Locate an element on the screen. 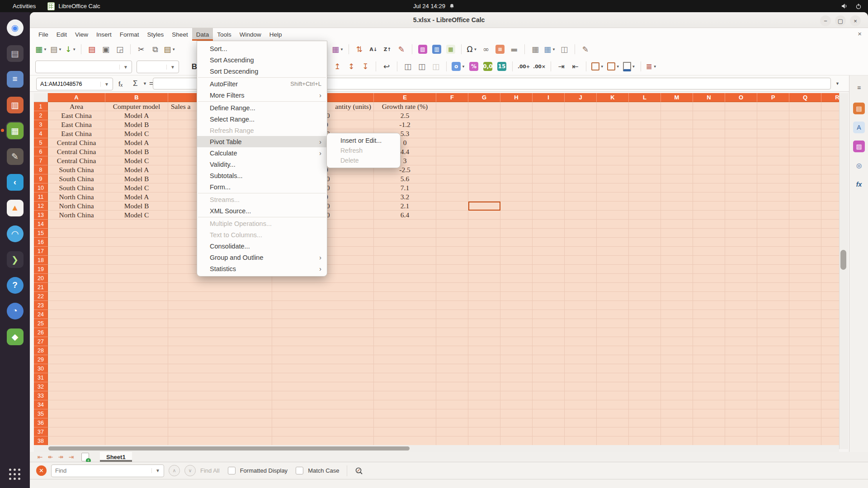  cell-E23 is located at coordinates (405, 305).